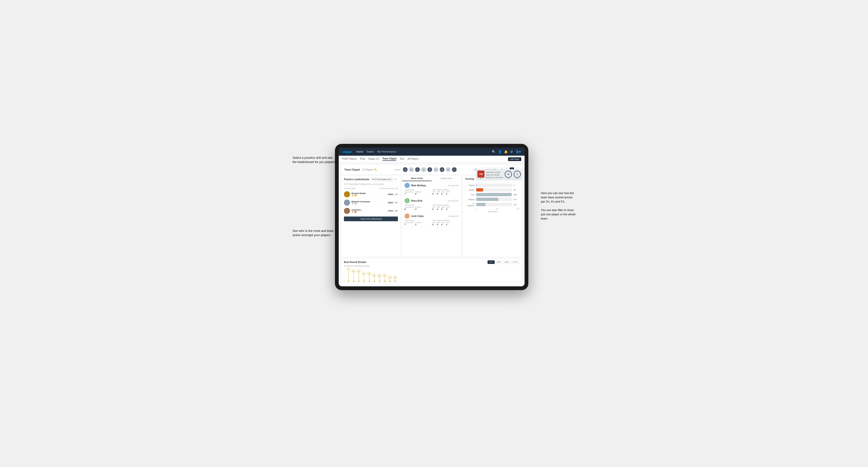  I want to click on player-date-3: 26 Aug 2023, so click(454, 216).